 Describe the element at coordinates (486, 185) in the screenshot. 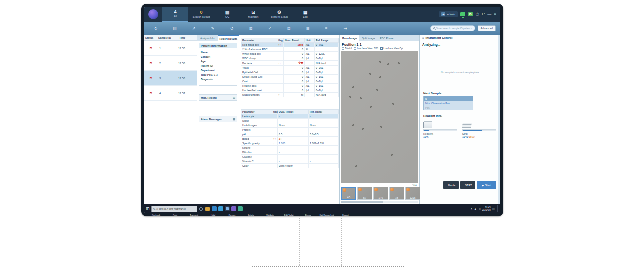

I see `sidebar-action-button: ▶ Start` at that location.